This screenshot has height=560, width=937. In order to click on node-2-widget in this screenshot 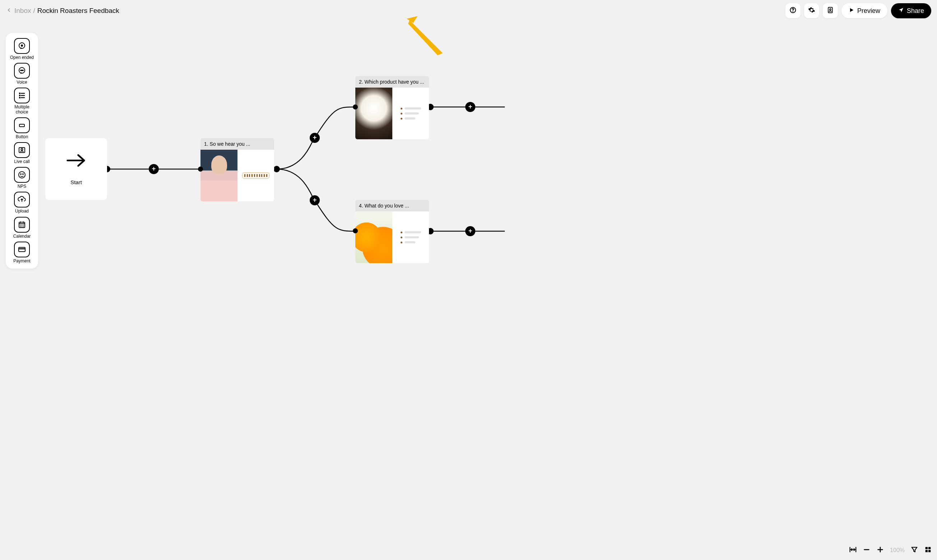, I will do `click(411, 113)`.